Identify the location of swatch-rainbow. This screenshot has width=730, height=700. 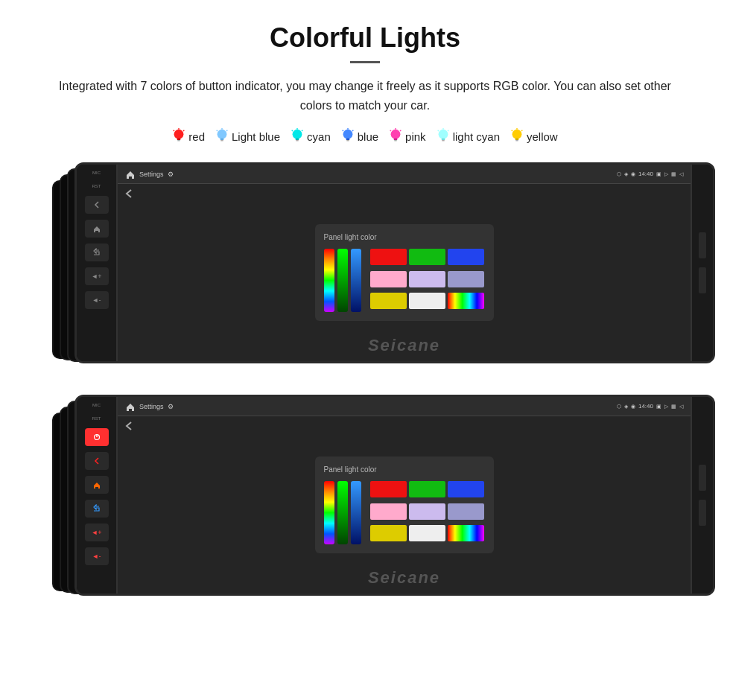
(466, 301).